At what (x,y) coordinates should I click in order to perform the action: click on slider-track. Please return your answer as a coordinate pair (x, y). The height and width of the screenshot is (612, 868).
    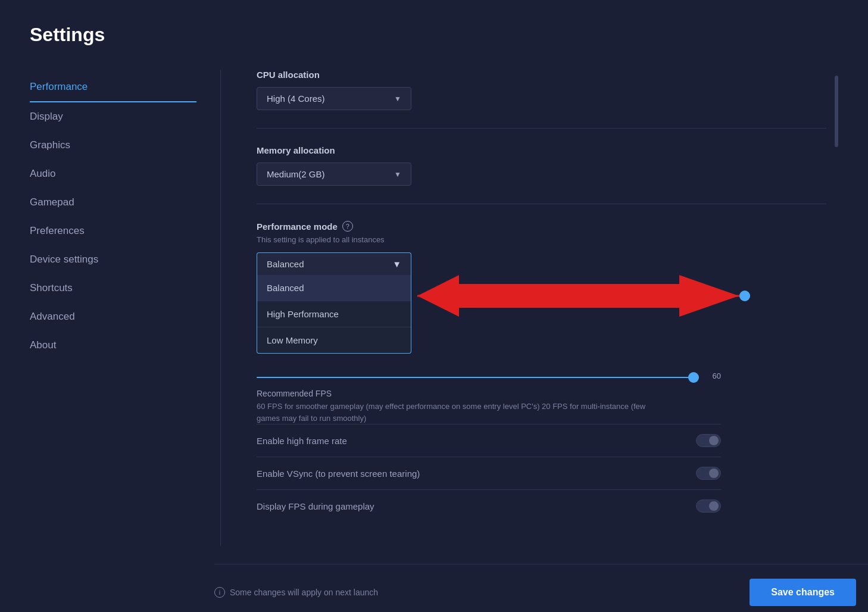
    Looking at the image, I should click on (475, 377).